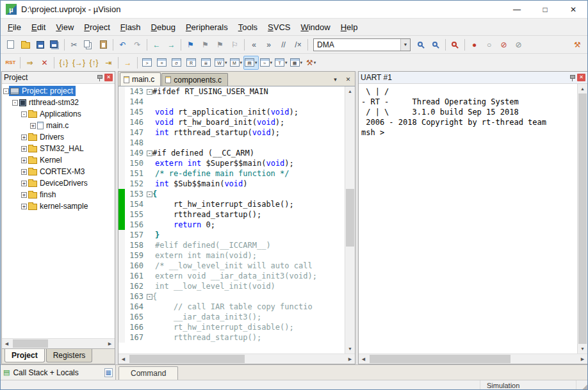  Describe the element at coordinates (221, 63) in the screenshot. I see `watch-windows-button: W▾` at that location.